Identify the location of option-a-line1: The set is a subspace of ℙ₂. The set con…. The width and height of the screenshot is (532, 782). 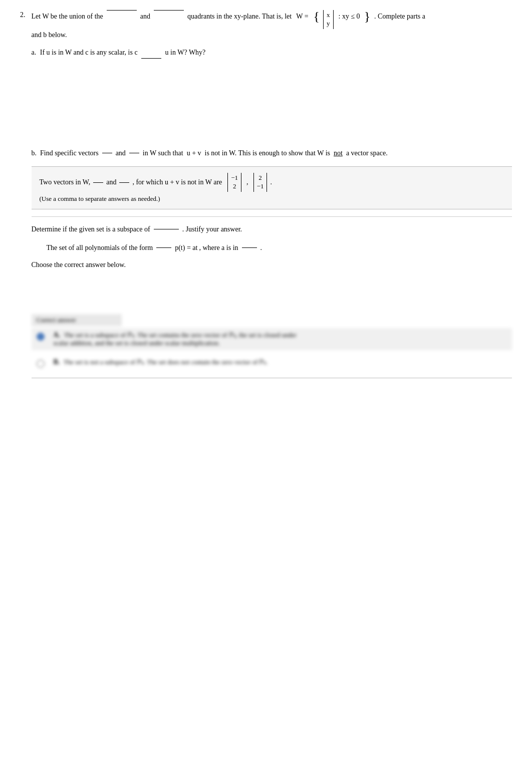
(180, 335).